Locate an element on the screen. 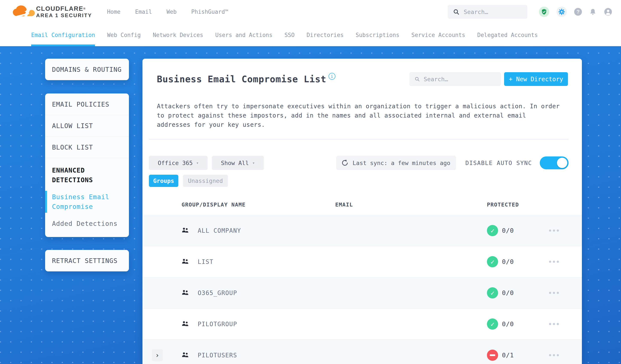 The height and width of the screenshot is (364, 621). expand-row-button: › is located at coordinates (157, 355).